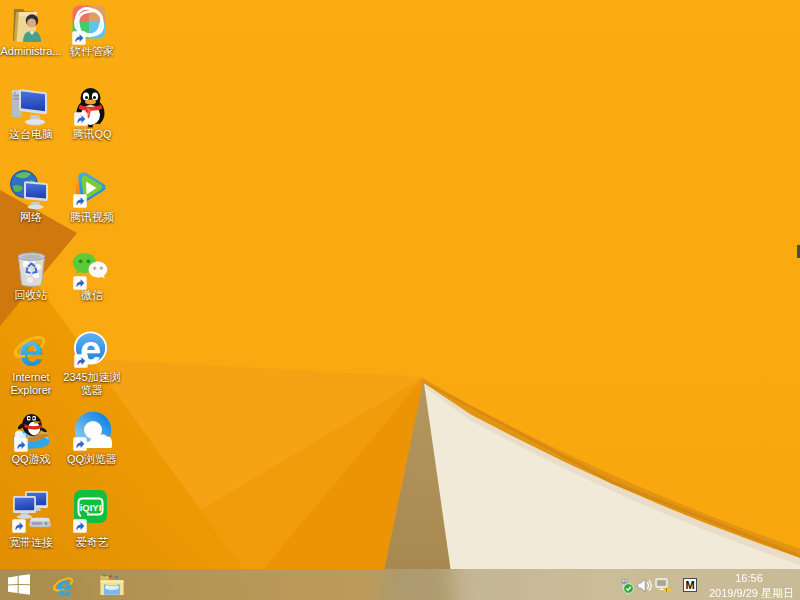  What do you see at coordinates (91, 508) in the screenshot?
I see `svg-text: iQIYI` at bounding box center [91, 508].